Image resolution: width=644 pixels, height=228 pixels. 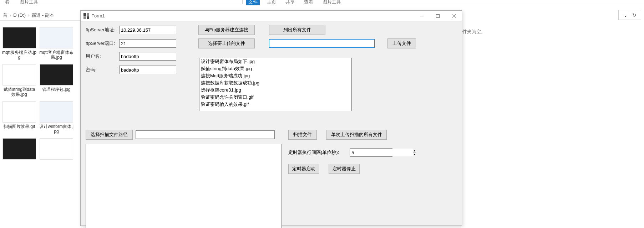 What do you see at coordinates (275, 76) in the screenshot?
I see `list-item: 连接Mqtt服务端成功.jpg` at bounding box center [275, 76].